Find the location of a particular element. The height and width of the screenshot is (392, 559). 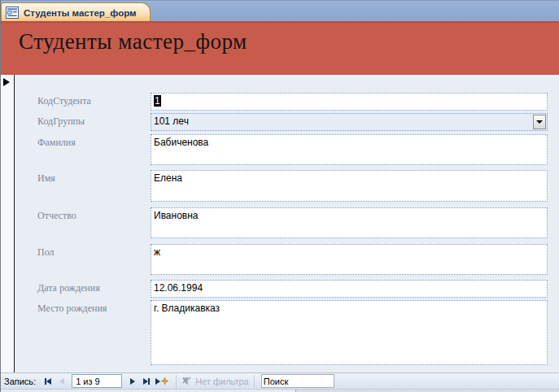

label-otchestvo: Отчество is located at coordinates (57, 216).